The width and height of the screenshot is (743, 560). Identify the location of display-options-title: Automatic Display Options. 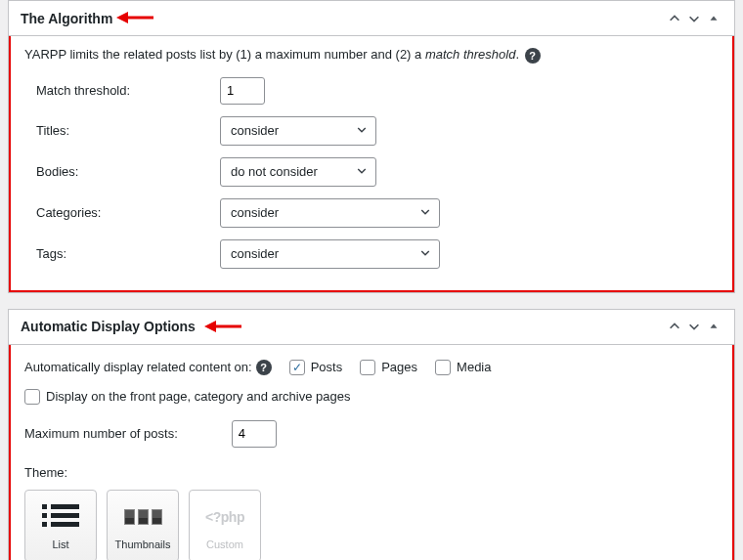
(108, 326).